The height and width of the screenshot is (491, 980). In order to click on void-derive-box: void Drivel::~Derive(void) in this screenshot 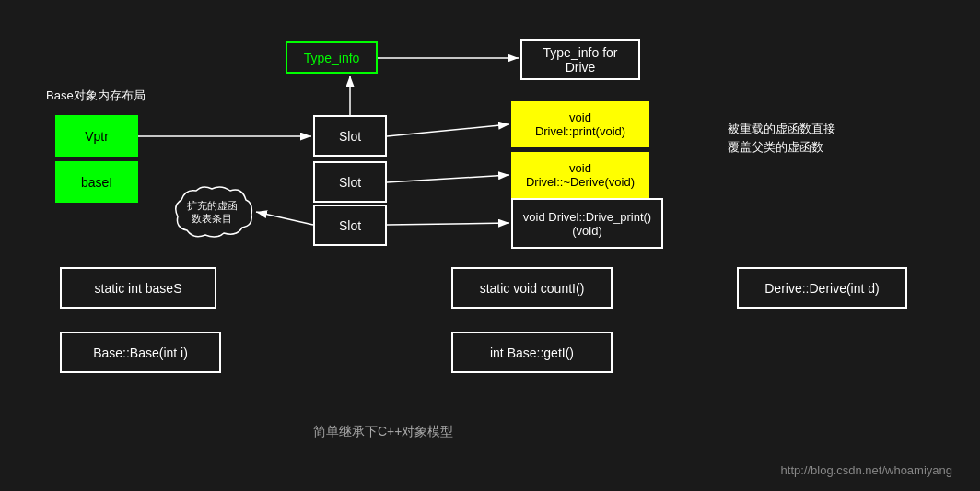, I will do `click(580, 175)`.